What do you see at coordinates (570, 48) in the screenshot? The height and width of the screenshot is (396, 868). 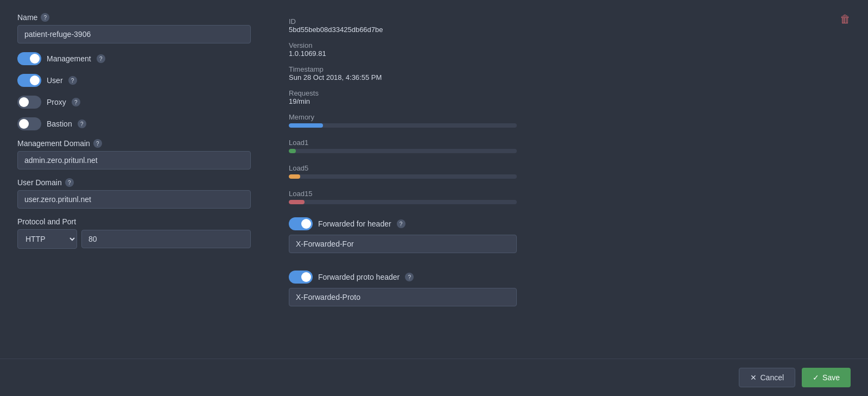 I see `version-field: Version 1.0.1069.81` at bounding box center [570, 48].